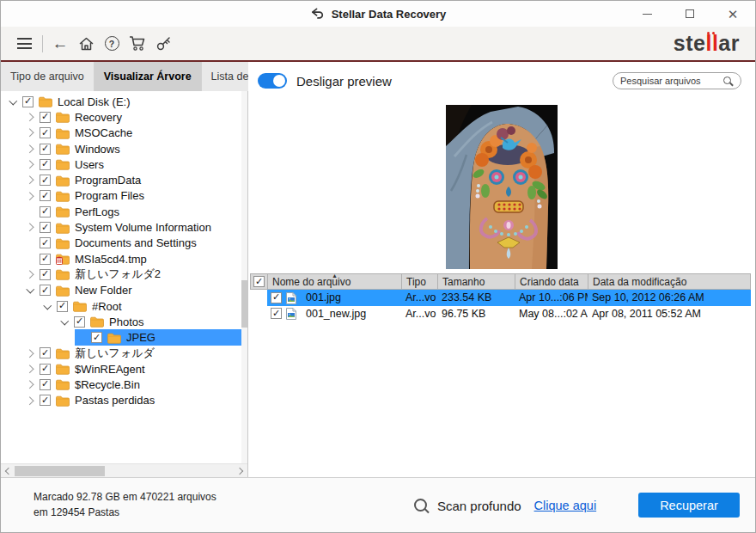 This screenshot has height=533, width=756. Describe the element at coordinates (163, 44) in the screenshot. I see `key-icon` at that location.